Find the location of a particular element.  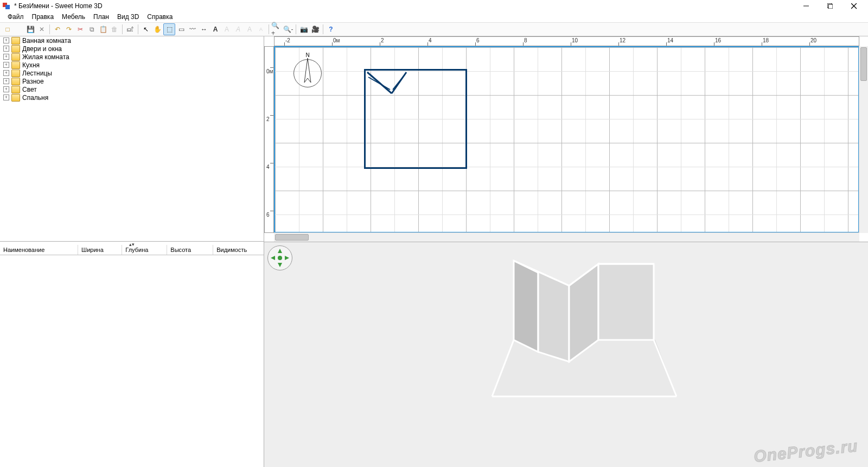

col-name: Наименование is located at coordinates (39, 250).